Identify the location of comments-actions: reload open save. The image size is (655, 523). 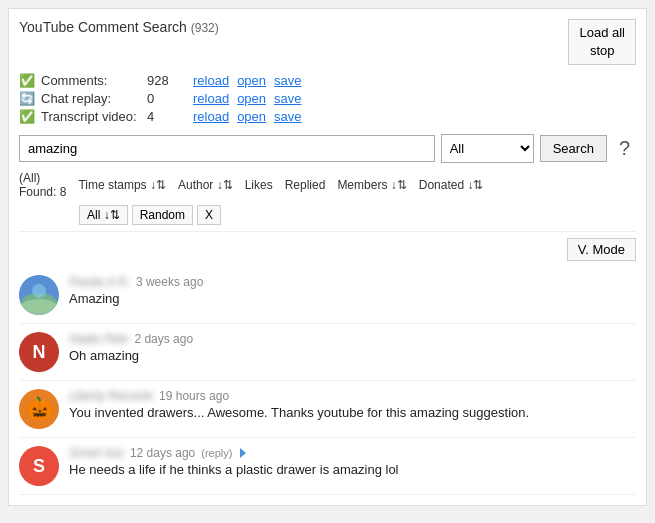
(248, 80).